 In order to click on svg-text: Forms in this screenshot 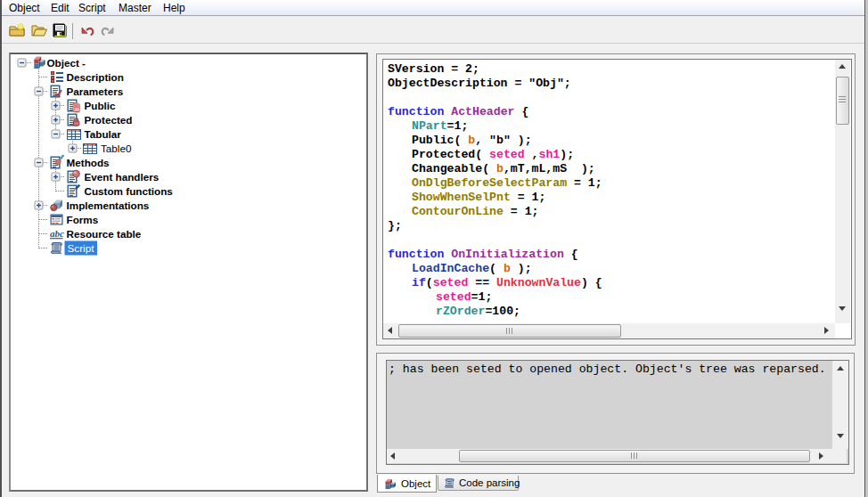, I will do `click(83, 219)`.